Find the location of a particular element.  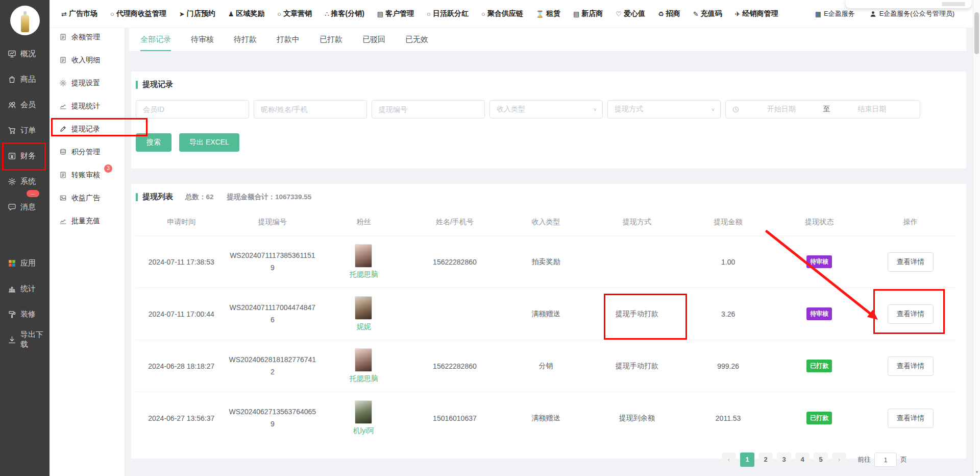

cell-amount: 999.26 is located at coordinates (728, 366).